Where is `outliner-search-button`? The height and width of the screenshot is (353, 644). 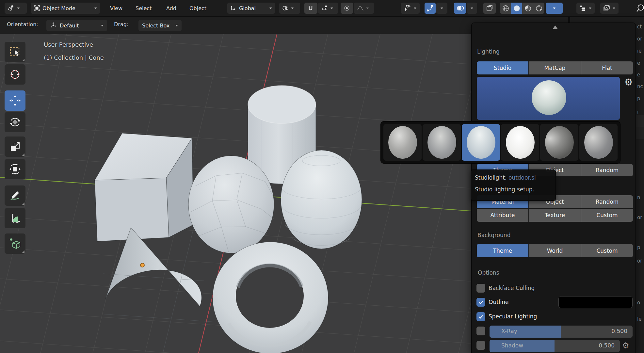
outliner-search-button is located at coordinates (638, 8).